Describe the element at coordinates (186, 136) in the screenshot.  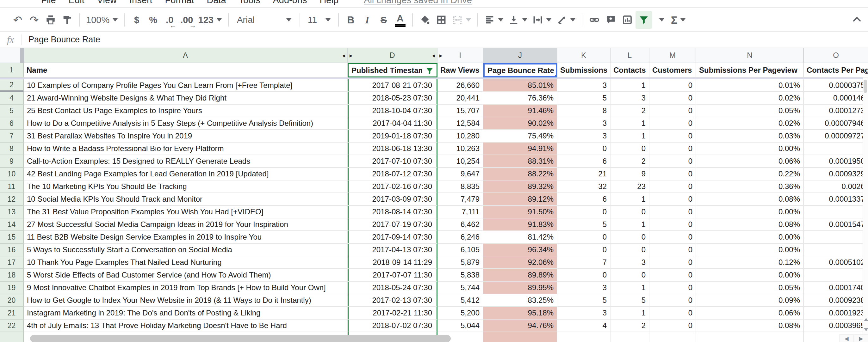
I see `cell-name: 31 Best Parallax Websites To Inspire You…` at that location.